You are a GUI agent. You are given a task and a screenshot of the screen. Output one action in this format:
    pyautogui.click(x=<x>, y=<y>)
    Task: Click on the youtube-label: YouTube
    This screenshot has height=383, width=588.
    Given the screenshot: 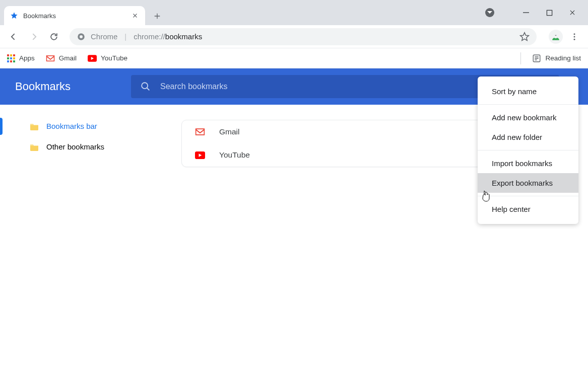 What is the action you would take?
    pyautogui.click(x=114, y=58)
    